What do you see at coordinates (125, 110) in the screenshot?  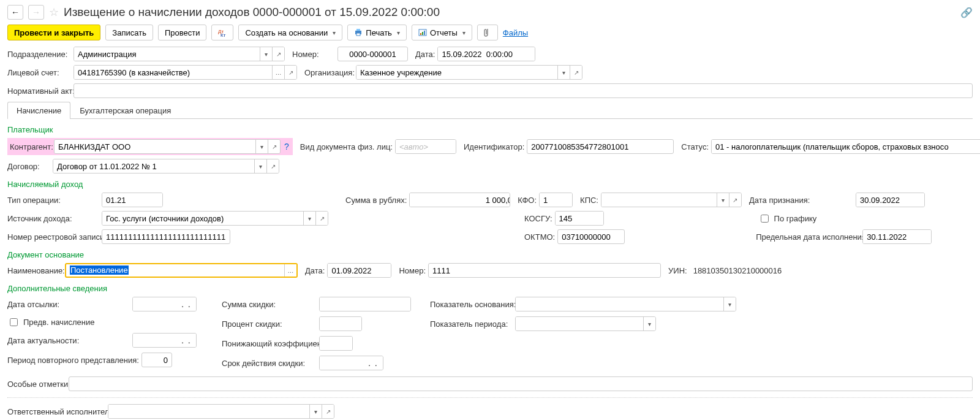 I see `tab-accounting: Бухгалтерская операция` at bounding box center [125, 110].